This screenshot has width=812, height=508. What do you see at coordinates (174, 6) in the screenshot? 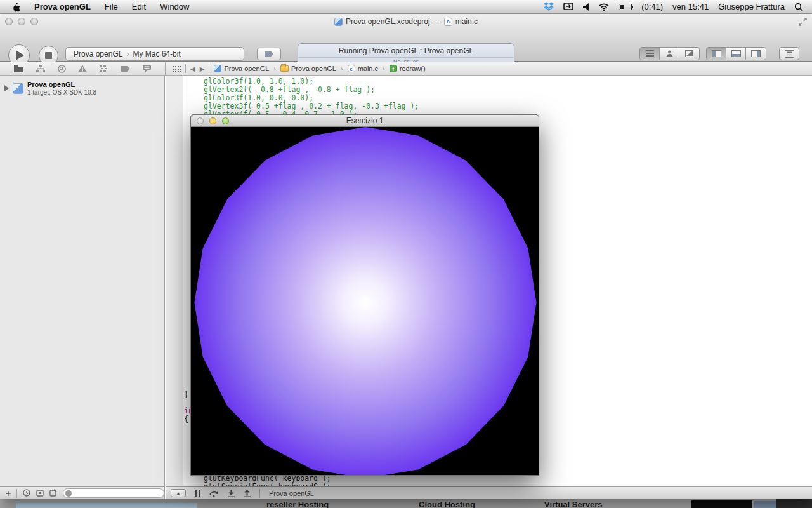
I see `menu-window: Window` at bounding box center [174, 6].